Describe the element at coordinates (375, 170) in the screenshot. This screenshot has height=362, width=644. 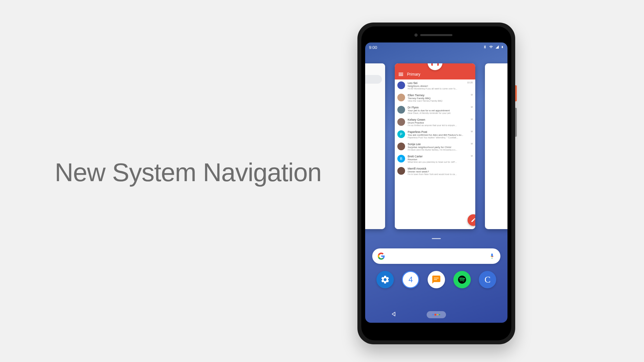
I see `settings-item: Security & locationPlay Protect, screen …` at that location.